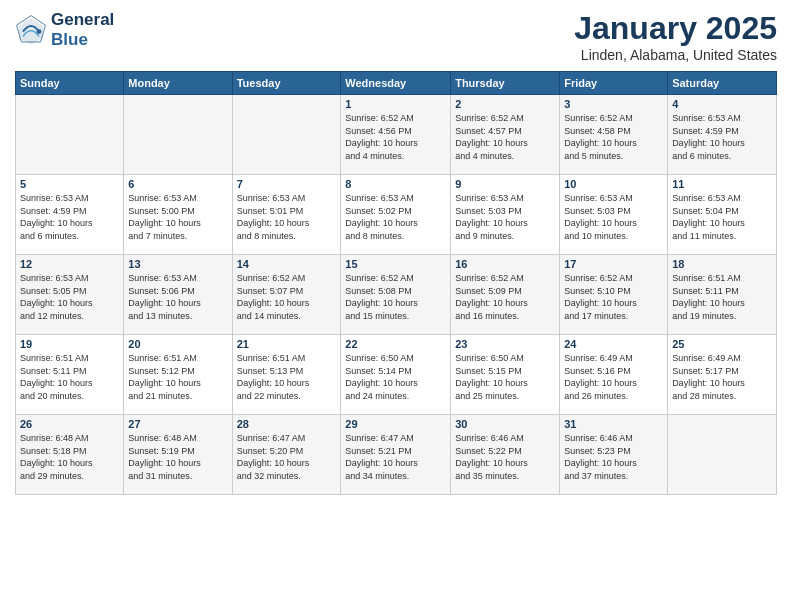  What do you see at coordinates (396, 184) in the screenshot?
I see `day-number: 8` at bounding box center [396, 184].